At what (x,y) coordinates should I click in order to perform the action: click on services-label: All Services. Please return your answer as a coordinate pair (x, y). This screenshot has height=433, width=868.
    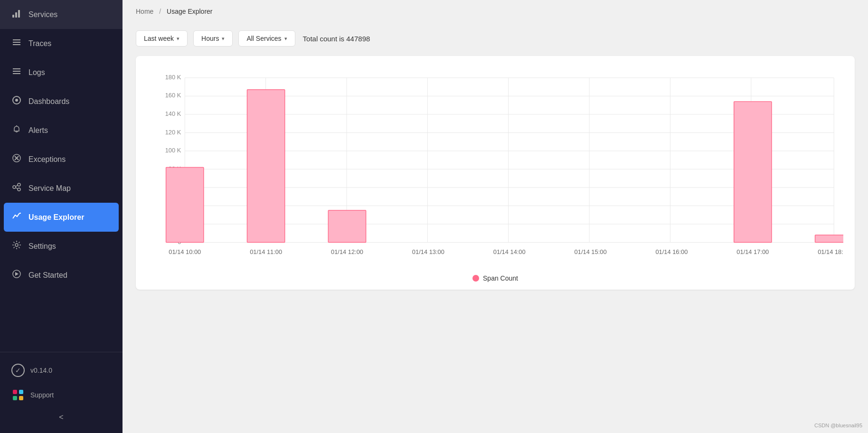
    Looking at the image, I should click on (264, 38).